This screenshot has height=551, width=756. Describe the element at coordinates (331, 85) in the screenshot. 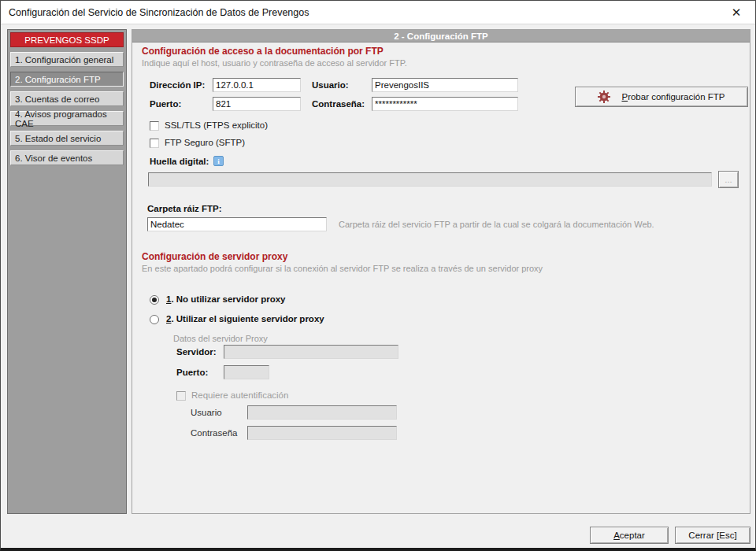

I see `user-label: Usuario:` at that location.